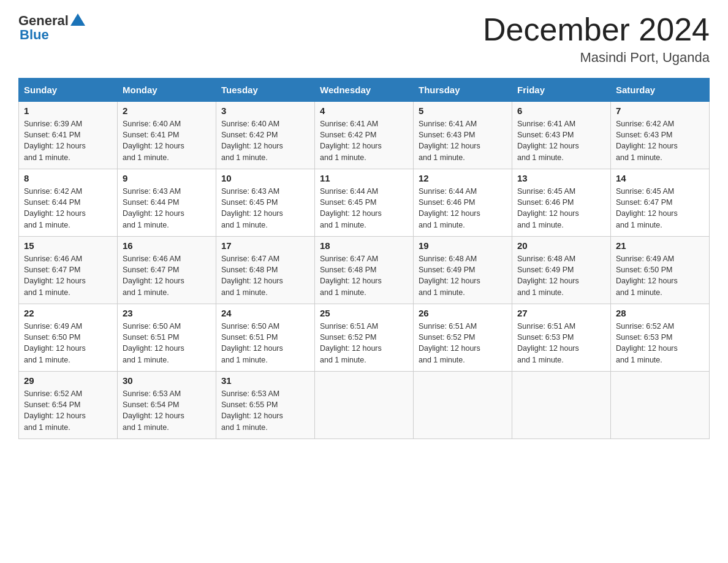 The width and height of the screenshot is (728, 563). What do you see at coordinates (68, 110) in the screenshot?
I see `day-number: 1` at bounding box center [68, 110].